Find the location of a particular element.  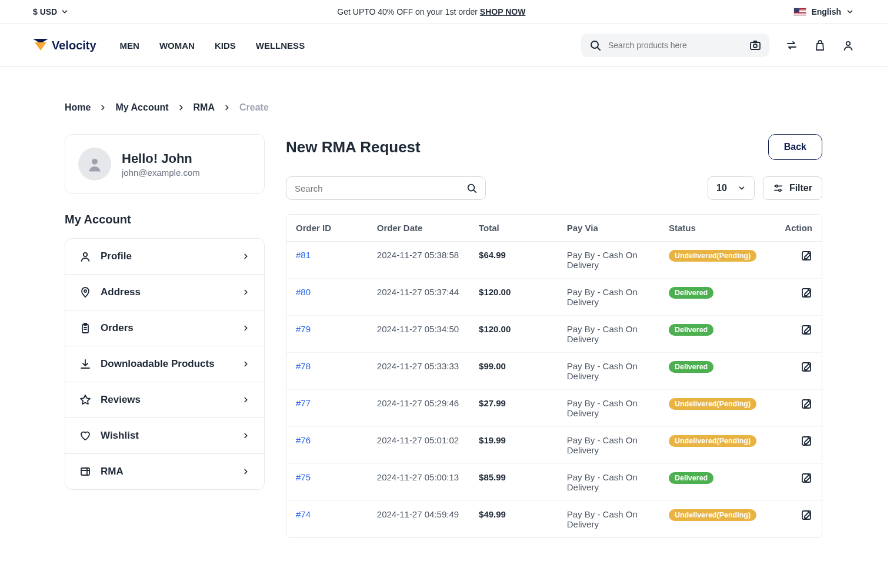

sidebar-item: Address is located at coordinates (165, 293).